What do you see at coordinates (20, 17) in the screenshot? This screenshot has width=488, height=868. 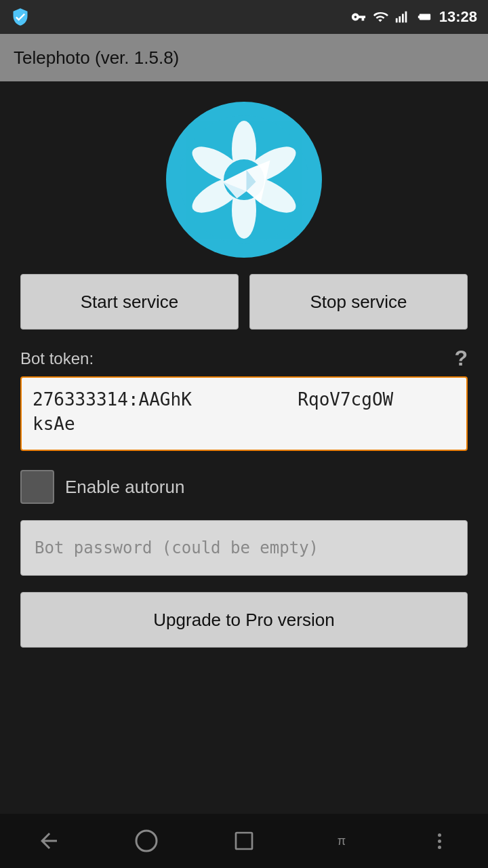 I see `shield-icon` at bounding box center [20, 17].